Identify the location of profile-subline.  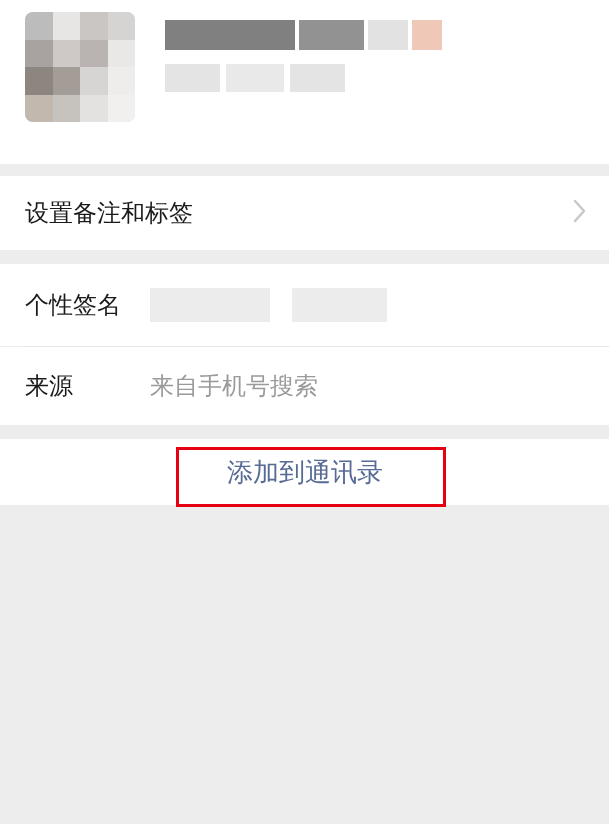
(374, 78).